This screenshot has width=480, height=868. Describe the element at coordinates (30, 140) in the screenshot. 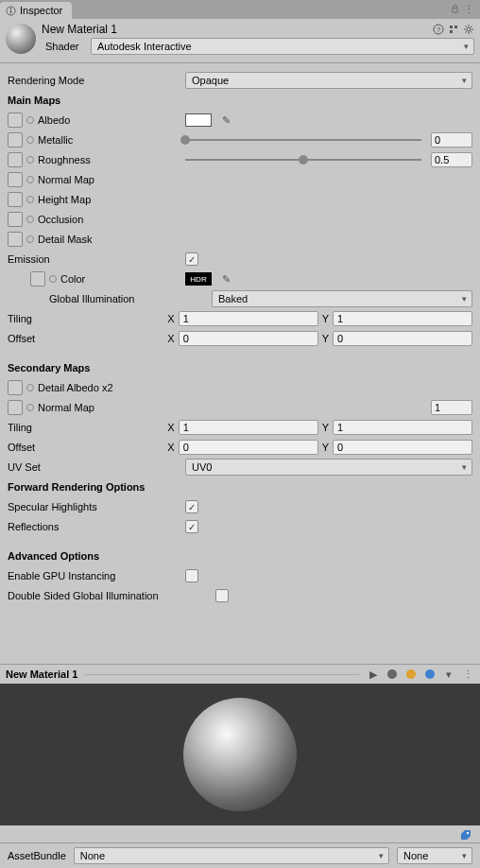

I see `metallic-picker-icon` at that location.